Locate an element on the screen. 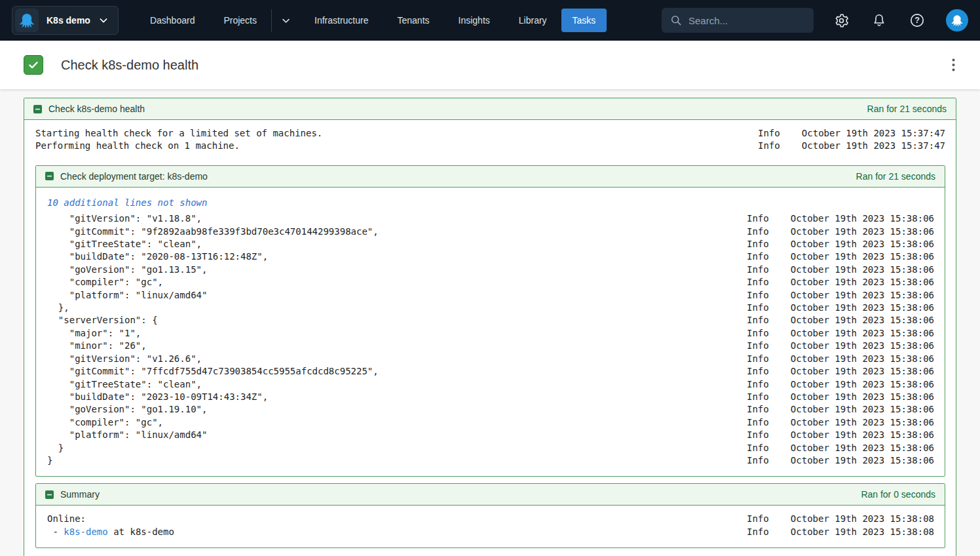 The image size is (980, 556). machine-link: k8s-demo is located at coordinates (85, 532).